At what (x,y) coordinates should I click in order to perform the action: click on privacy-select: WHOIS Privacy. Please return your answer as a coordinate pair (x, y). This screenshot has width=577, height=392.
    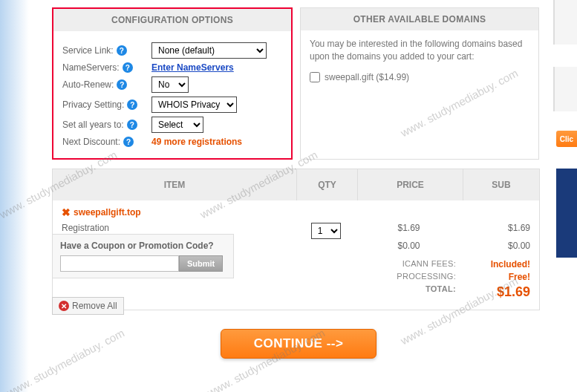
    Looking at the image, I should click on (195, 105).